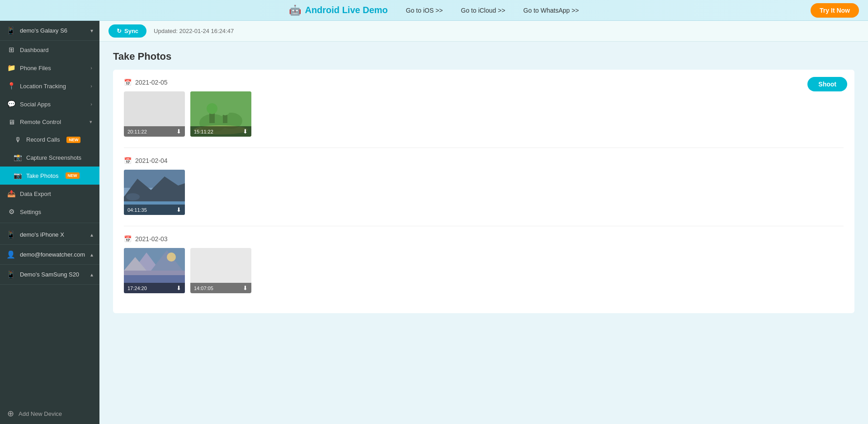  What do you see at coordinates (31, 212) in the screenshot?
I see `sidebar-item-label: Settings` at bounding box center [31, 212].